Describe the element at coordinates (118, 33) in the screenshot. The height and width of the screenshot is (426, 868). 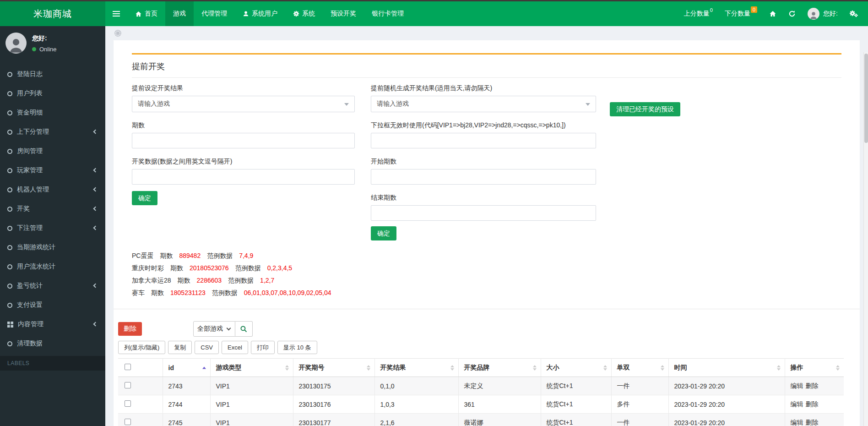
I see `gear-outline-icon` at that location.